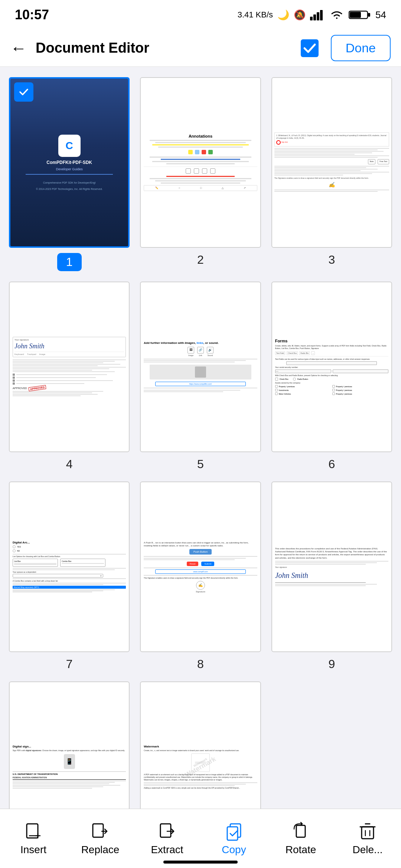 The height and width of the screenshot is (868, 401). Describe the element at coordinates (360, 15) in the screenshot. I see `battery-icon` at that location.